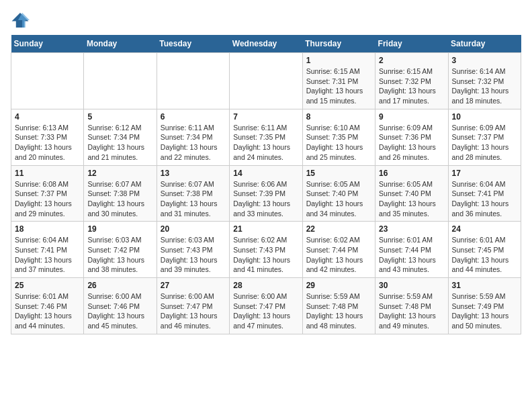 This screenshot has width=532, height=411. What do you see at coordinates (47, 173) in the screenshot?
I see `day-number: 11` at bounding box center [47, 173].